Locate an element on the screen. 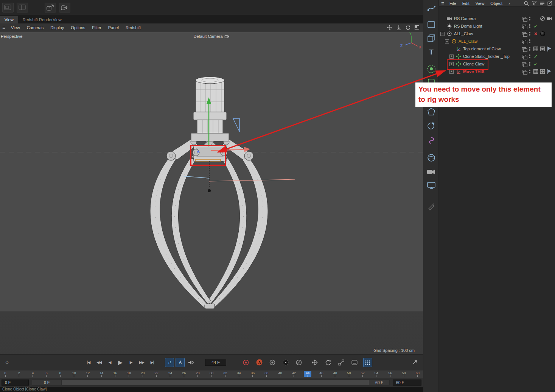 The height and width of the screenshot is (392, 555). range-slider-track is located at coordinates (215, 383).